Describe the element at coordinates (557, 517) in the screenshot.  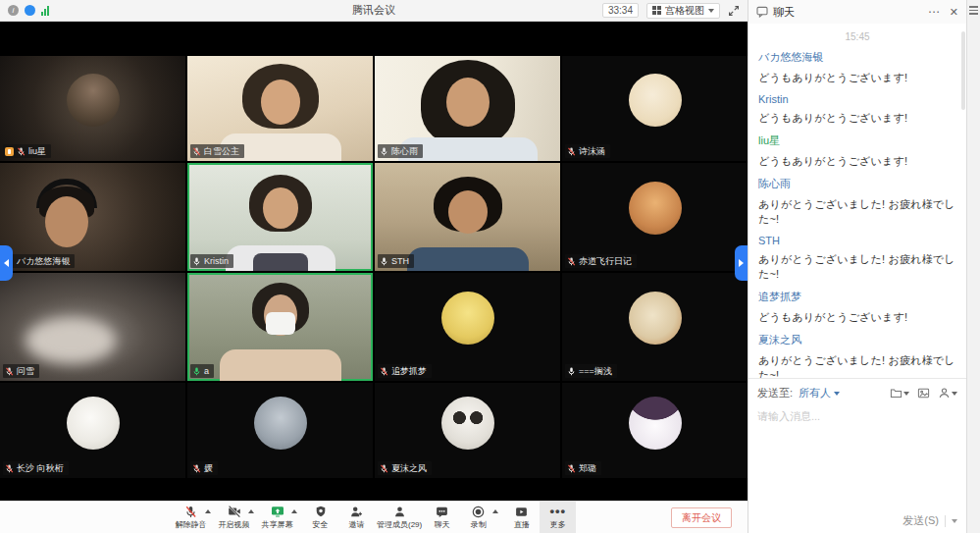
I see `more-button: ••• 更多` at that location.